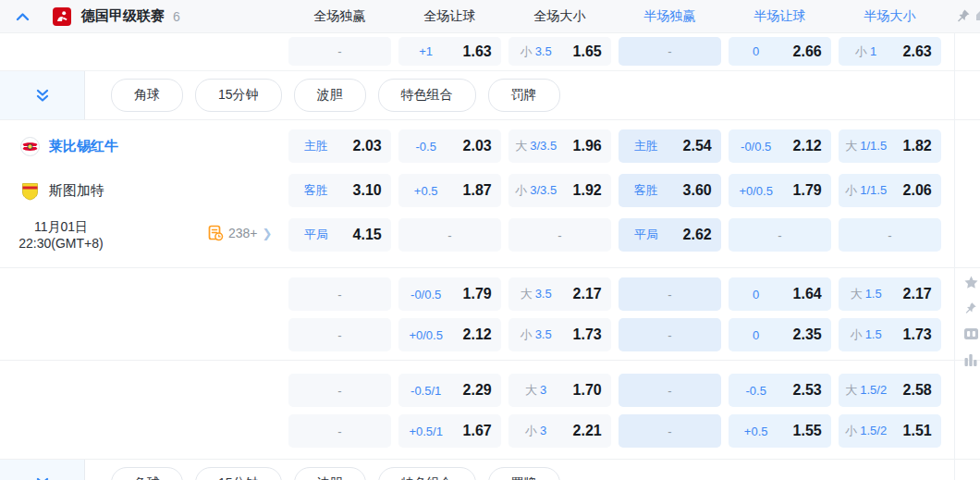 The height and width of the screenshot is (480, 980). I want to click on odds-label: 主胜, so click(645, 146).